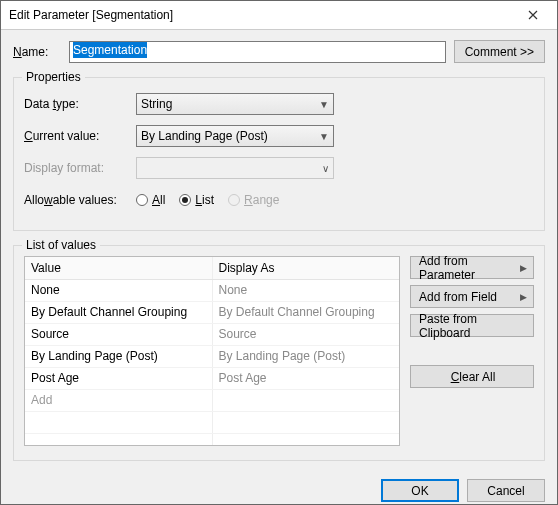 The height and width of the screenshot is (505, 558). I want to click on lov-cell-value: By Default Channel Grouping, so click(118, 312).